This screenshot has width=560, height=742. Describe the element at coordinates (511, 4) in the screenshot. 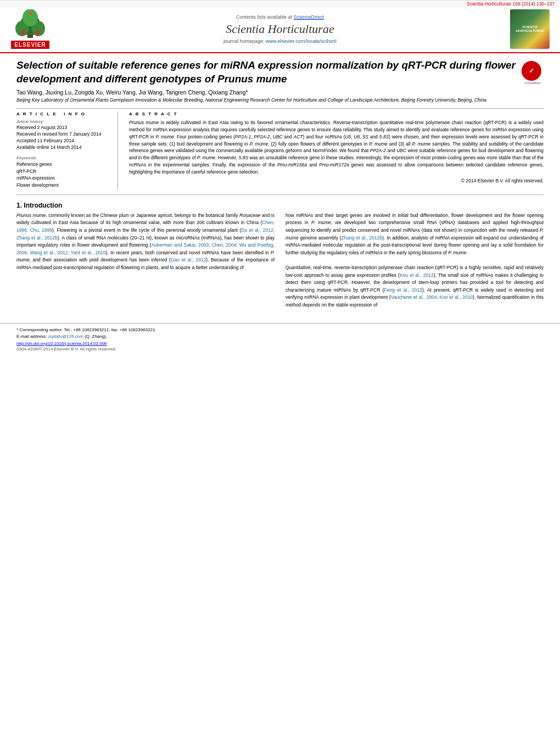

I see `volume-text: Scientia Horticulturae 169 (2014) 130–13…` at that location.